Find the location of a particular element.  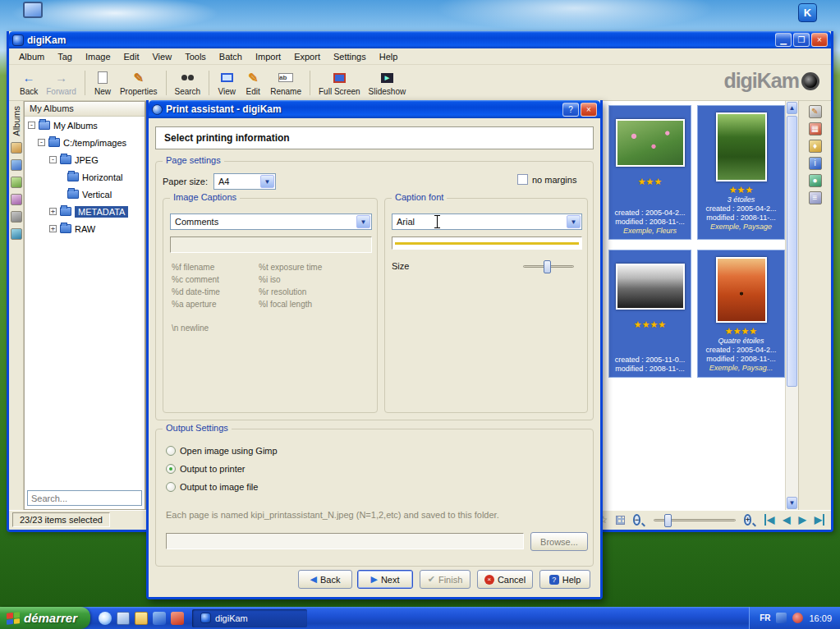

comments-tags-tab-icon: i is located at coordinates (815, 163).